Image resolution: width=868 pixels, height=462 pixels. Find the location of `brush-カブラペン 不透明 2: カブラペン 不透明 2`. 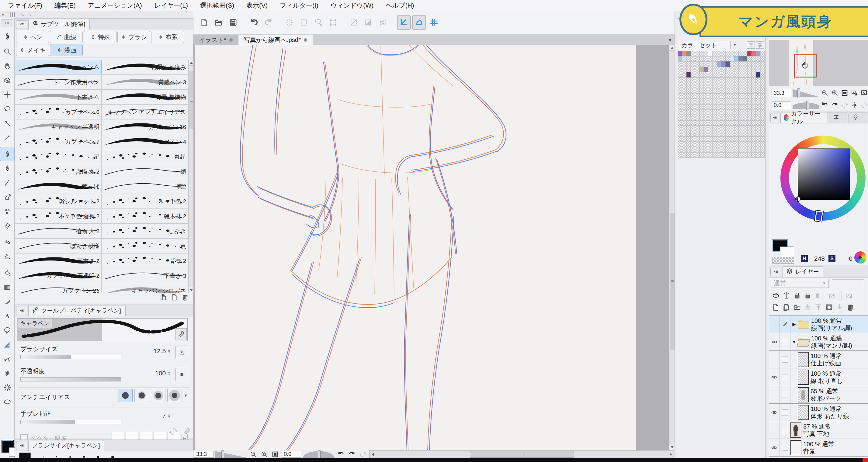

brush-カブラペン 不透明 2: カブラペン 不透明 2 is located at coordinates (58, 275).